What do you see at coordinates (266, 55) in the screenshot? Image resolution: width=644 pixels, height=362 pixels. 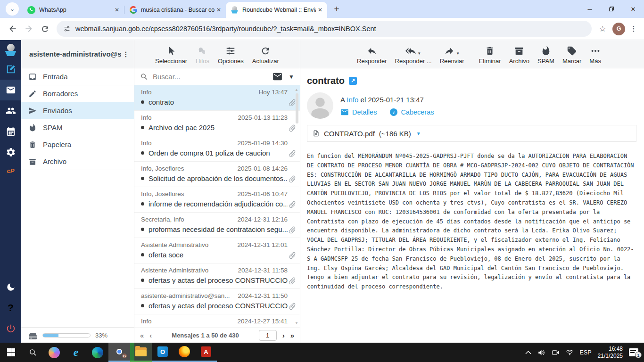 I see `refresh-list-button: Actualizar` at bounding box center [266, 55].